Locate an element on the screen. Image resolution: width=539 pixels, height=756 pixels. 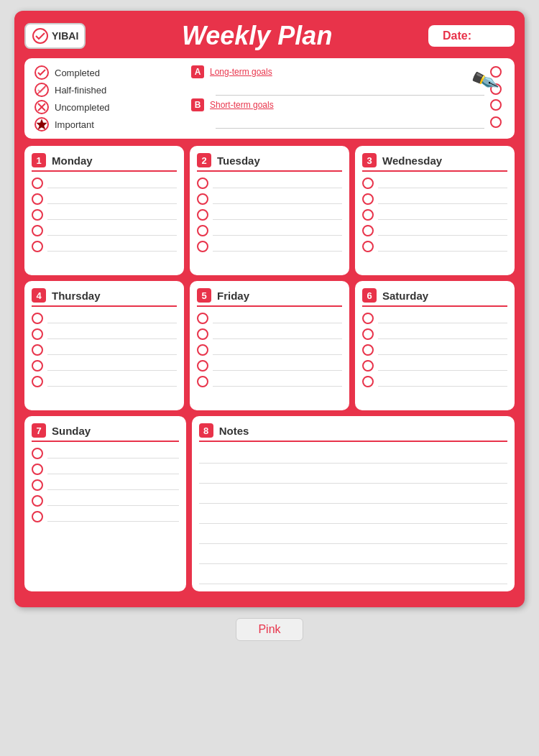
day-name-wednesday: Wednesday is located at coordinates (413, 161).